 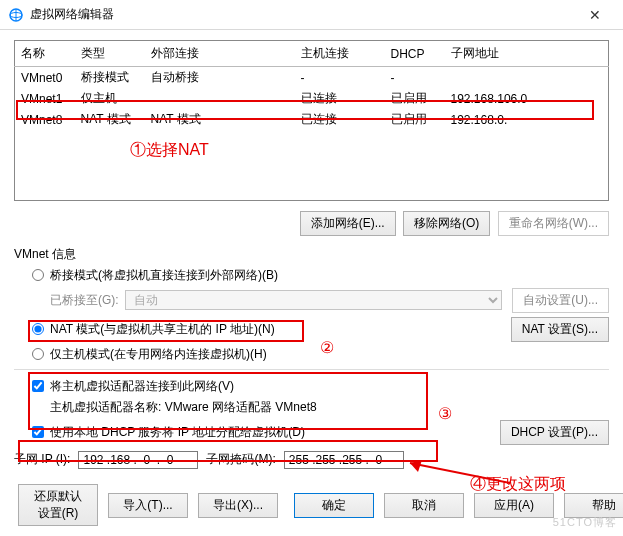 What do you see at coordinates (110, 54) in the screenshot?
I see `col-type: 类型` at bounding box center [110, 54].